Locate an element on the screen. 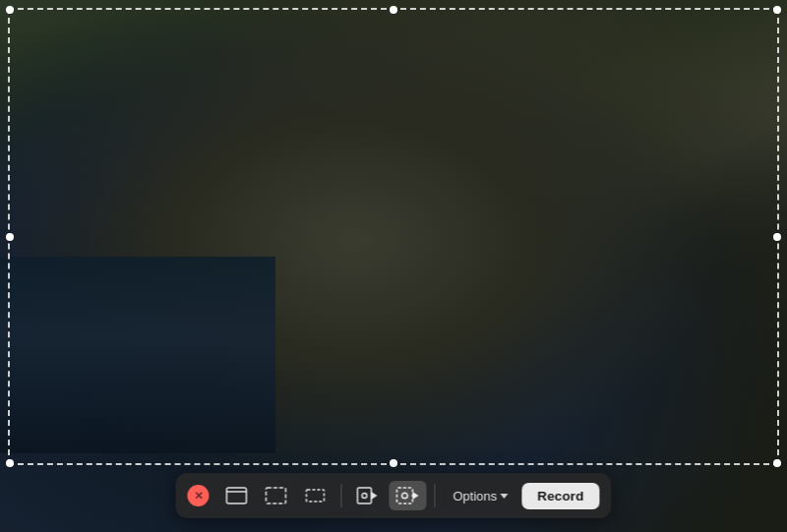 The height and width of the screenshot is (532, 787). close-icon: ✕ is located at coordinates (199, 496).